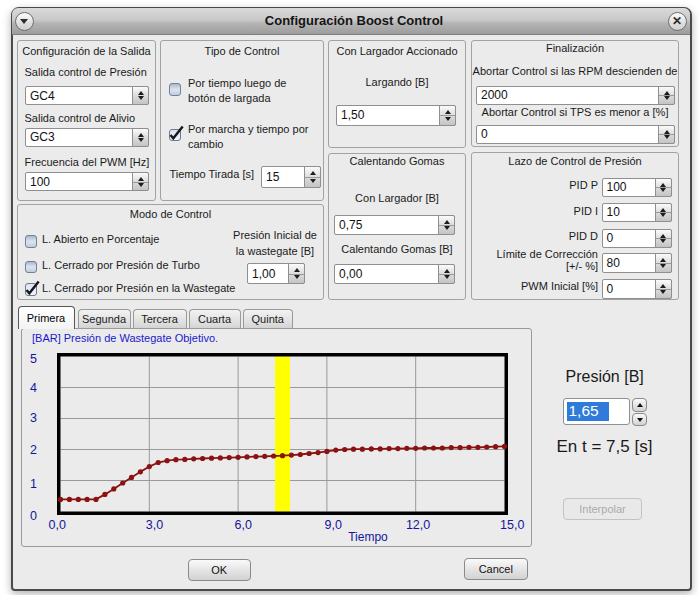  What do you see at coordinates (58, 525) in the screenshot?
I see `svg-text: 0,0` at bounding box center [58, 525].